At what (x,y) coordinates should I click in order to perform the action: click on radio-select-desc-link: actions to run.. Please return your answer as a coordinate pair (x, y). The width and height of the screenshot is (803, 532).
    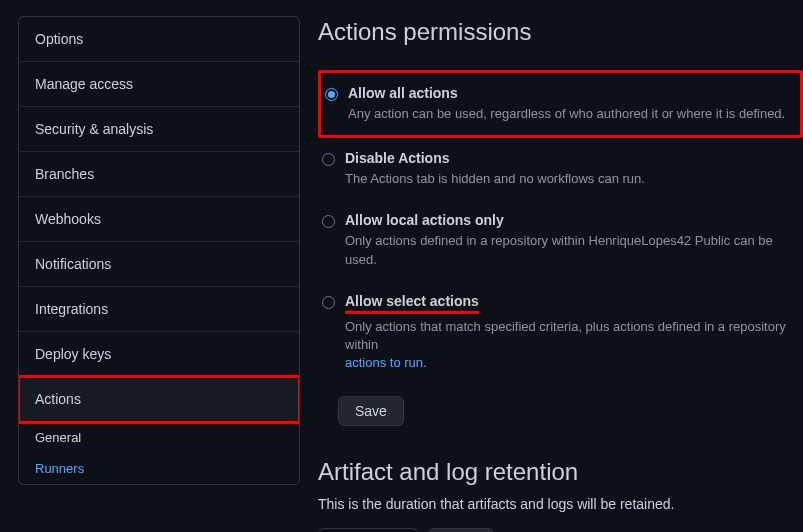
    Looking at the image, I should click on (386, 362).